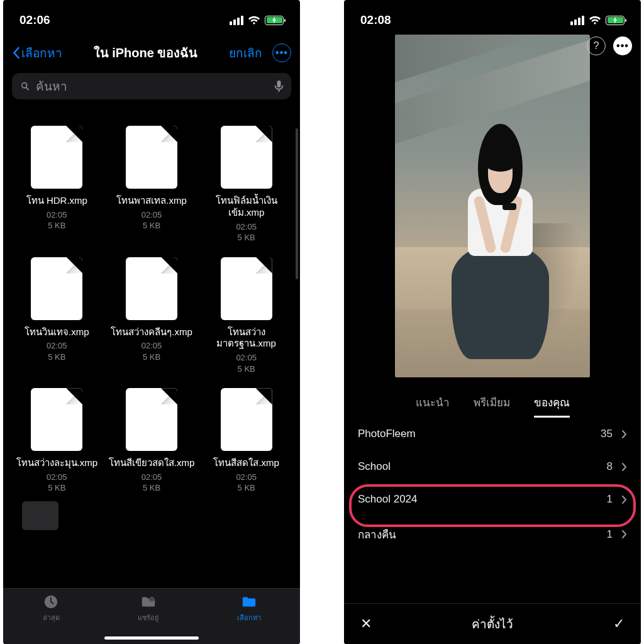 The image size is (644, 644). What do you see at coordinates (152, 185) in the screenshot?
I see `file-item: โทนพาสเทล.xmp 02:055 KB` at bounding box center [152, 185].